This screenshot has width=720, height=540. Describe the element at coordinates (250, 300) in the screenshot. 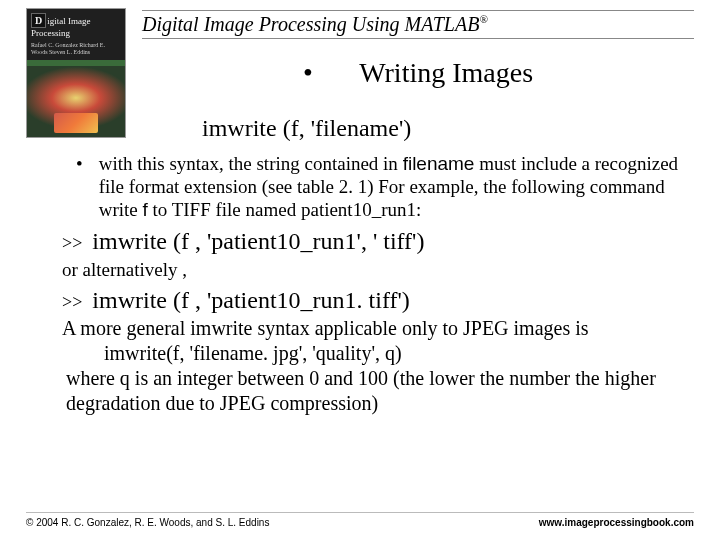

I see `command-2-code: imwrite (f , 'patient10_run1. tiff')` at that location.